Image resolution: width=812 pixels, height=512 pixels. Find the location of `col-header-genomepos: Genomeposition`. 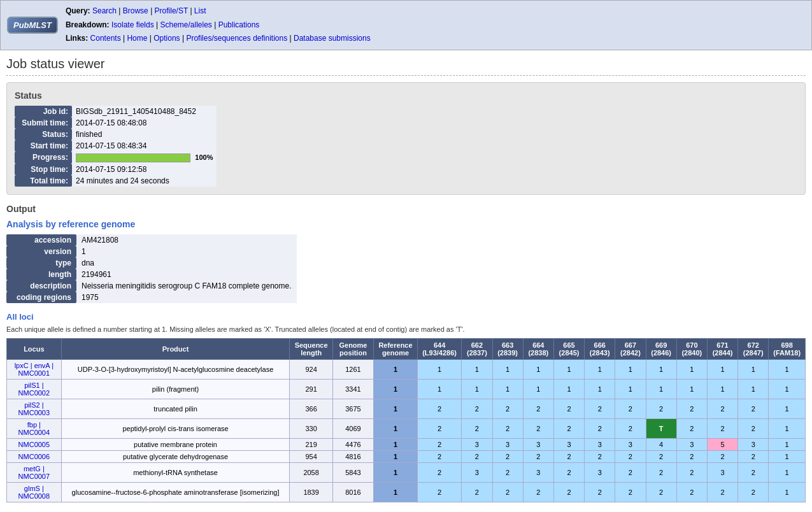

col-header-genomepos: Genomeposition is located at coordinates (353, 349).